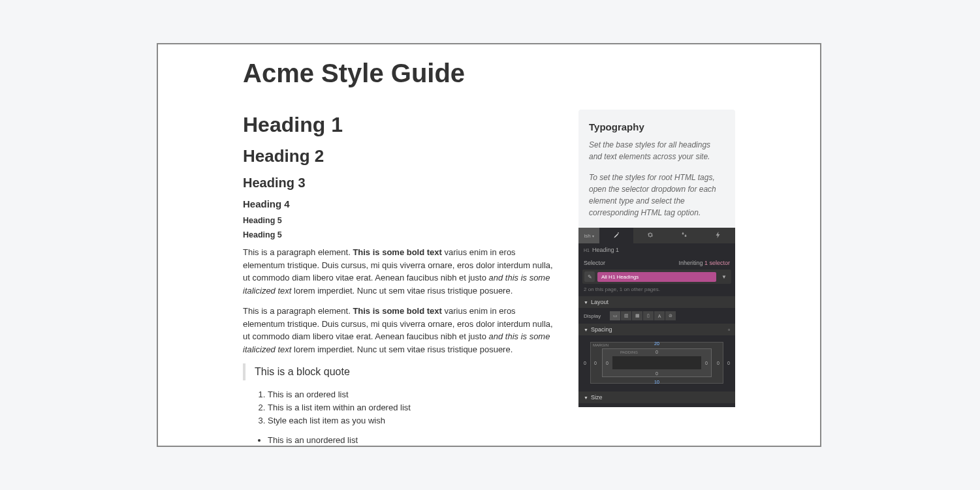 The width and height of the screenshot is (980, 490). I want to click on blockquote-example: This is a block quote, so click(401, 372).